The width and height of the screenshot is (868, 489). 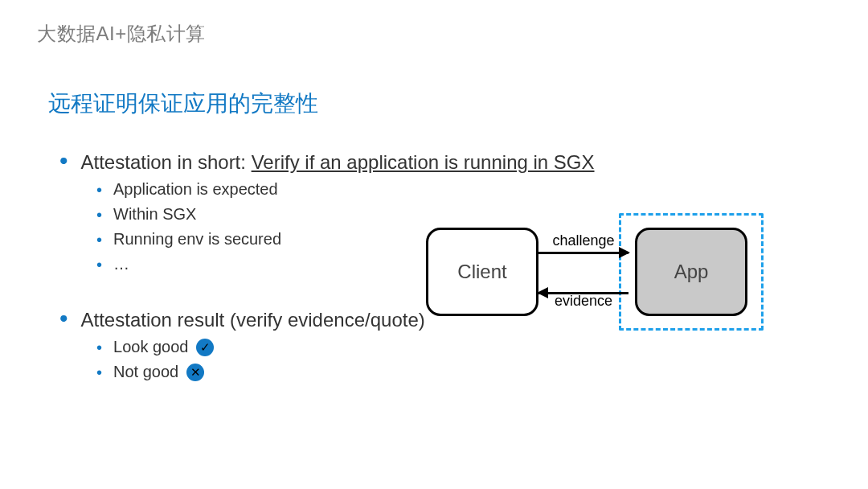 What do you see at coordinates (591, 273) in the screenshot?
I see `attestation-diagram: Client App challenge evidence` at bounding box center [591, 273].